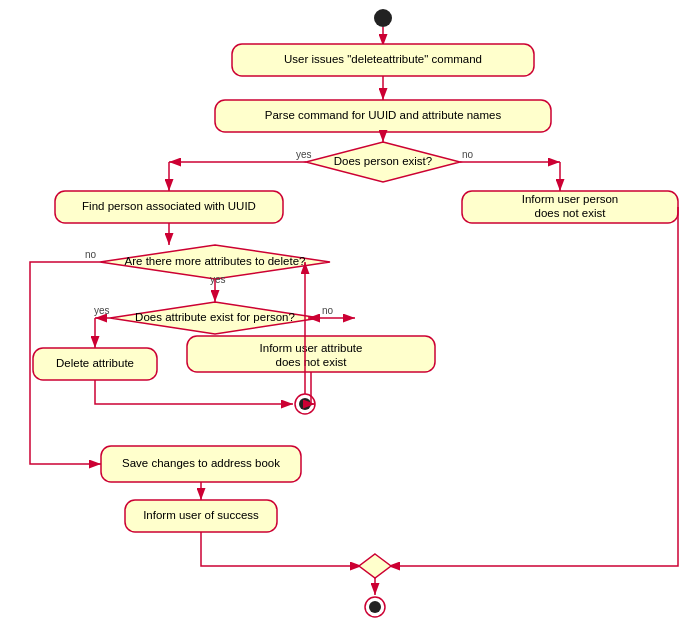 This screenshot has height=630, width=692. I want to click on node-inform-person-label1: Inform user person, so click(570, 199).